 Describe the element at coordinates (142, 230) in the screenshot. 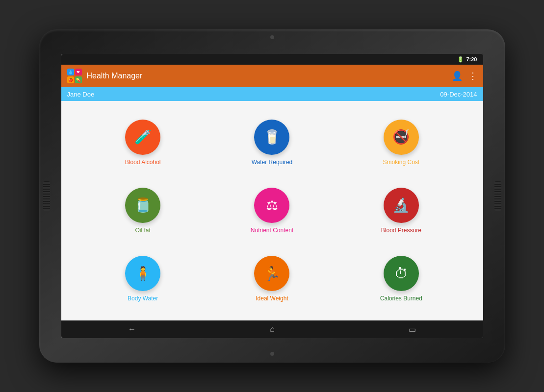

I see `oil-fat-label: Oil fat` at that location.